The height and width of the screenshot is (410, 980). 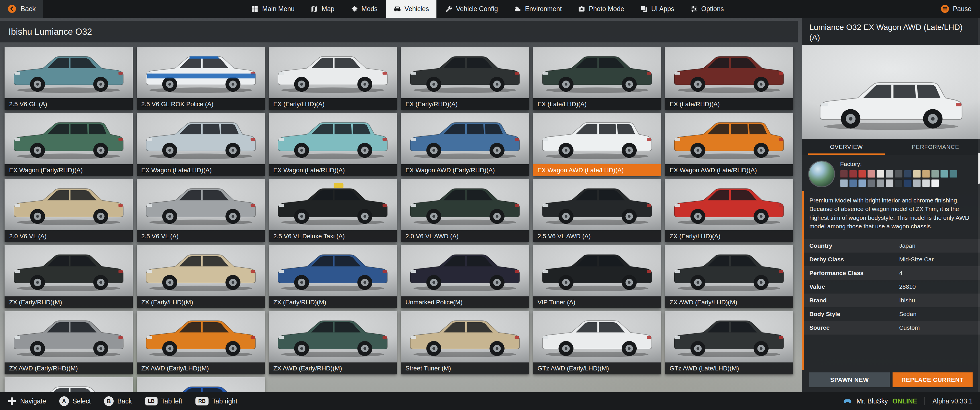 What do you see at coordinates (729, 343) in the screenshot?
I see `vehicle-card: GTz AWD (Late/LHD)(M)` at bounding box center [729, 343].